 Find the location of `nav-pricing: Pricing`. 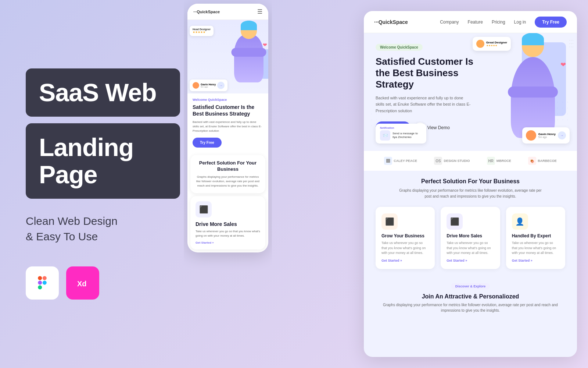

nav-pricing: Pricing is located at coordinates (498, 22).